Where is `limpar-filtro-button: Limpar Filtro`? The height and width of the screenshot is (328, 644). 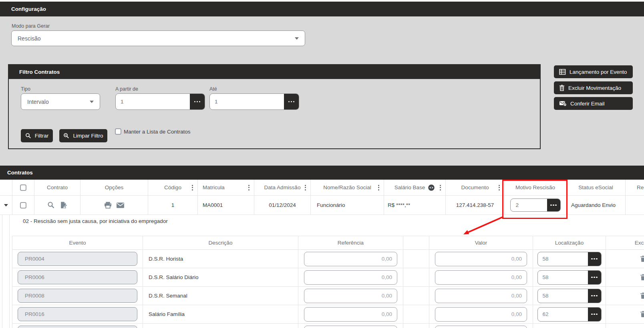
limpar-filtro-button: Limpar Filtro is located at coordinates (83, 136).